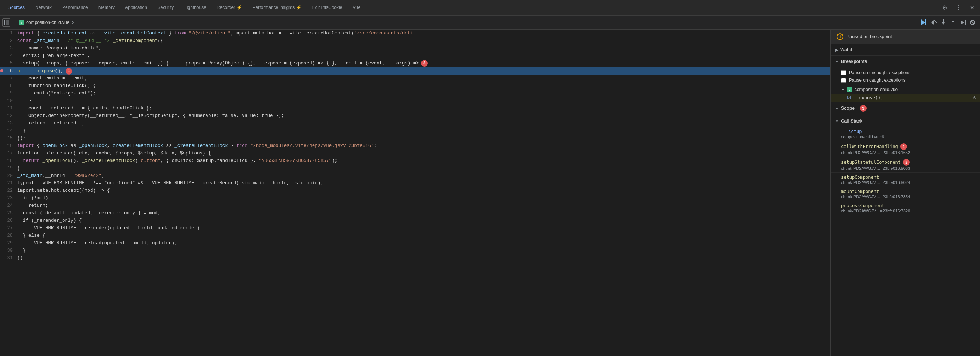 The height and width of the screenshot is (356, 980). Describe the element at coordinates (422, 131) in the screenshot. I see `line-code-14: }` at that location.